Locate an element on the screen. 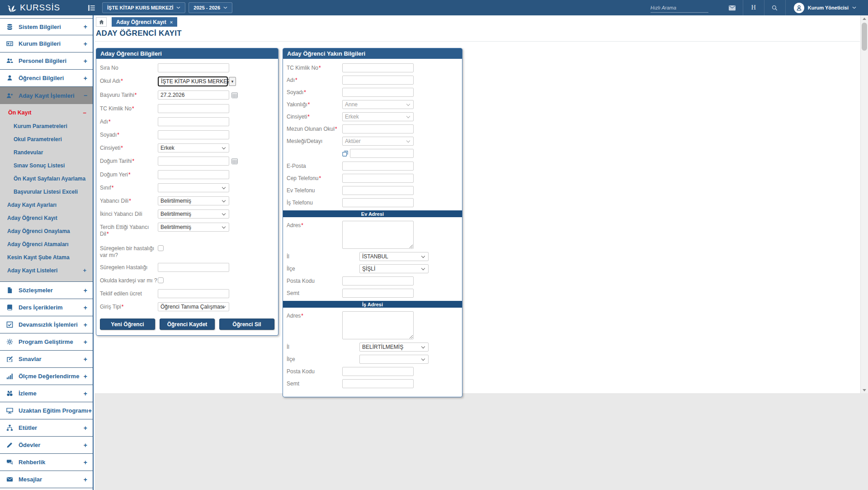  home-tab-button is located at coordinates (101, 22).